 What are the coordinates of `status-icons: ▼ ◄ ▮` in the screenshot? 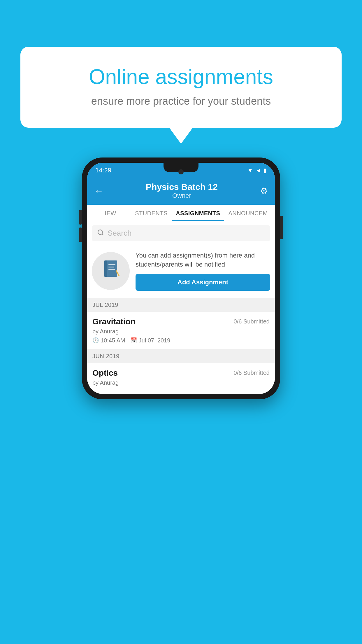 It's located at (257, 170).